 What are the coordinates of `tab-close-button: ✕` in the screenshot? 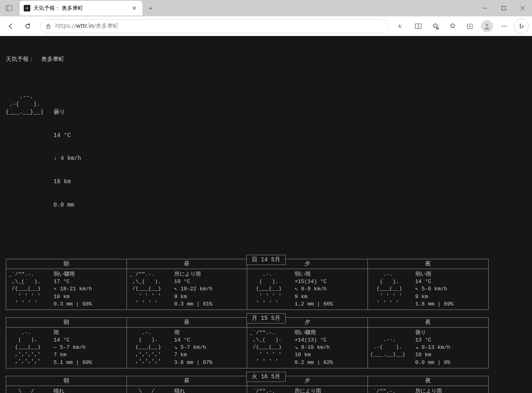 It's located at (134, 8).